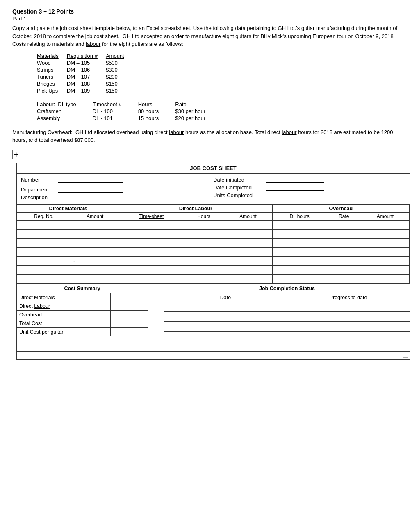 Image resolution: width=419 pixels, height=532 pixels. I want to click on material-req: DM – 107, so click(86, 77).